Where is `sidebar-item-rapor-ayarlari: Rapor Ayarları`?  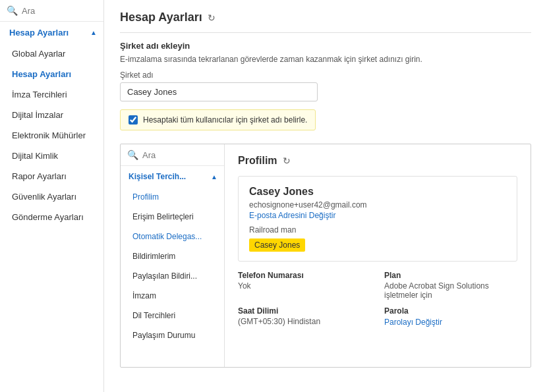 sidebar-item-rapor-ayarlari: Rapor Ayarları is located at coordinates (51, 177).